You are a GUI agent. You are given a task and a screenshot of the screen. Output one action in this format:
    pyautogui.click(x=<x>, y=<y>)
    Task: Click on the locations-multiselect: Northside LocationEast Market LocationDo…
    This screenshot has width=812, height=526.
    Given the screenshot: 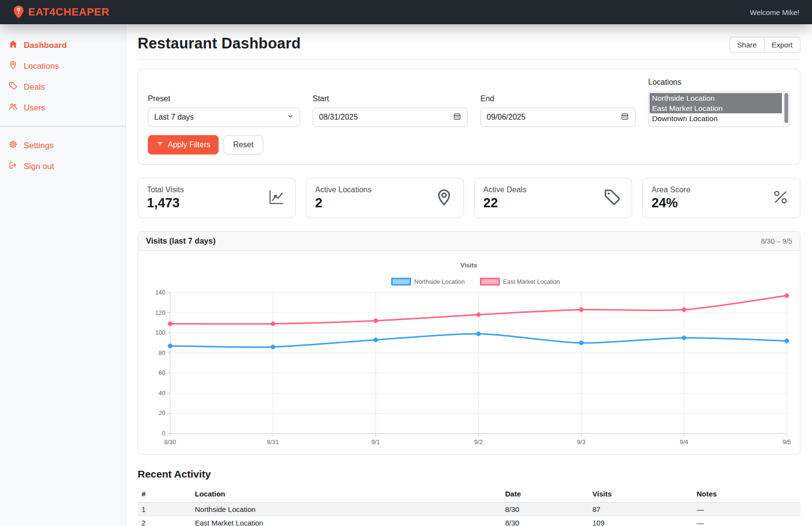 What is the action you would take?
    pyautogui.click(x=719, y=109)
    